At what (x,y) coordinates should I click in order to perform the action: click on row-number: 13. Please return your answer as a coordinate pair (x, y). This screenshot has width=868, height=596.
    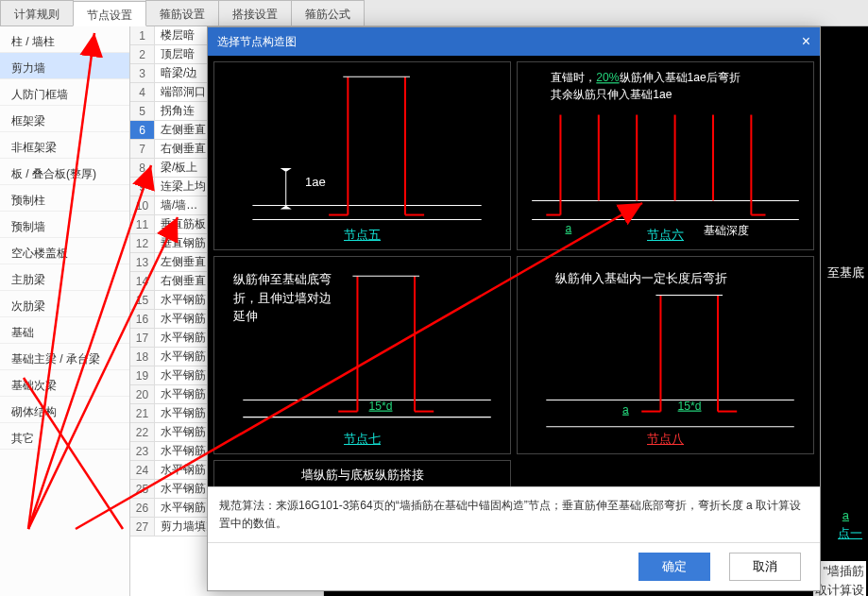
    Looking at the image, I should click on (143, 263).